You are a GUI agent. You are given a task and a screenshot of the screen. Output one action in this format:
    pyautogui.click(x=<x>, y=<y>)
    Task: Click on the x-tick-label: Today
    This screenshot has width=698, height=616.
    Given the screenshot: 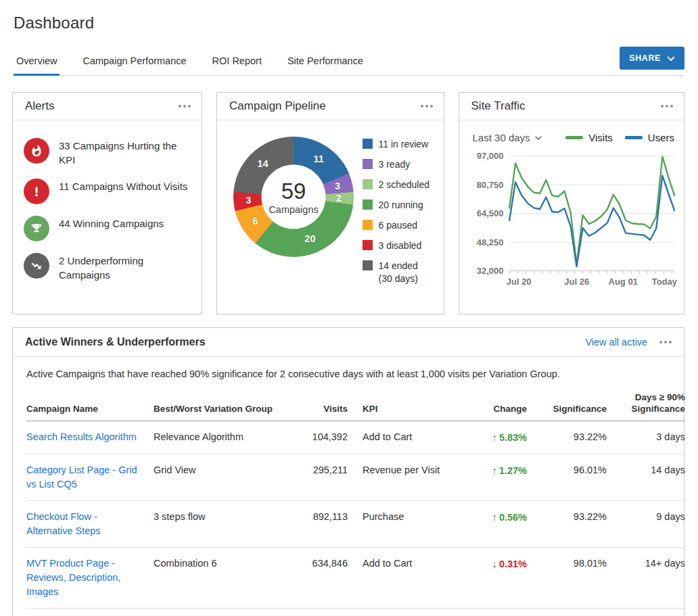 What is the action you would take?
    pyautogui.click(x=664, y=281)
    